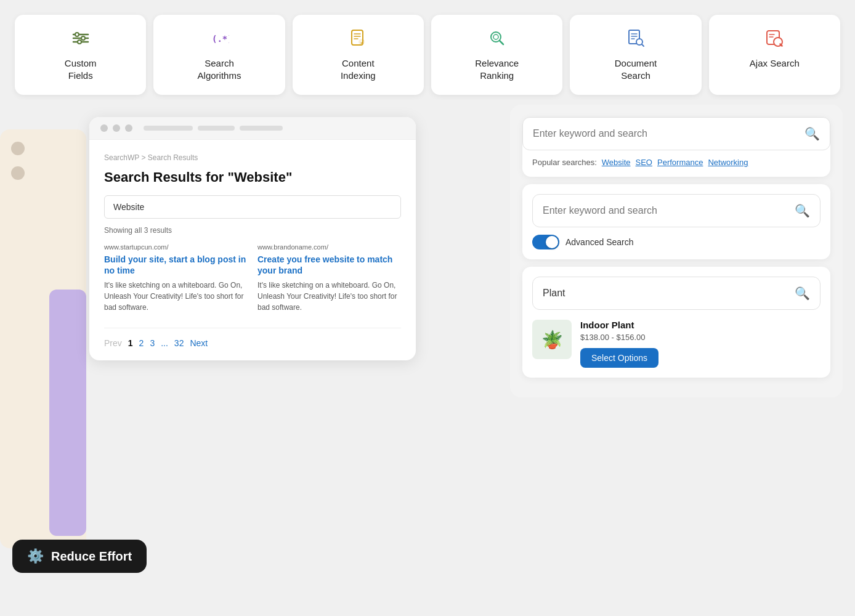  Describe the element at coordinates (253, 207) in the screenshot. I see `search-results-input: Website` at that location.